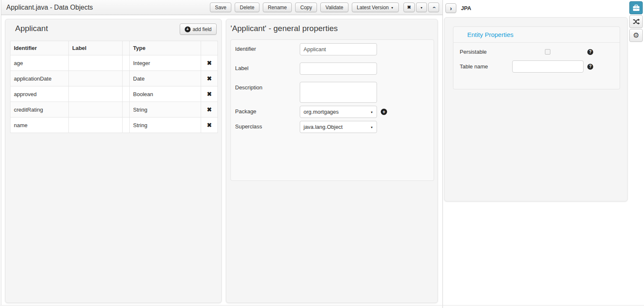 The width and height of the screenshot is (644, 308). I want to click on settings-tool-button: ⚙, so click(636, 35).